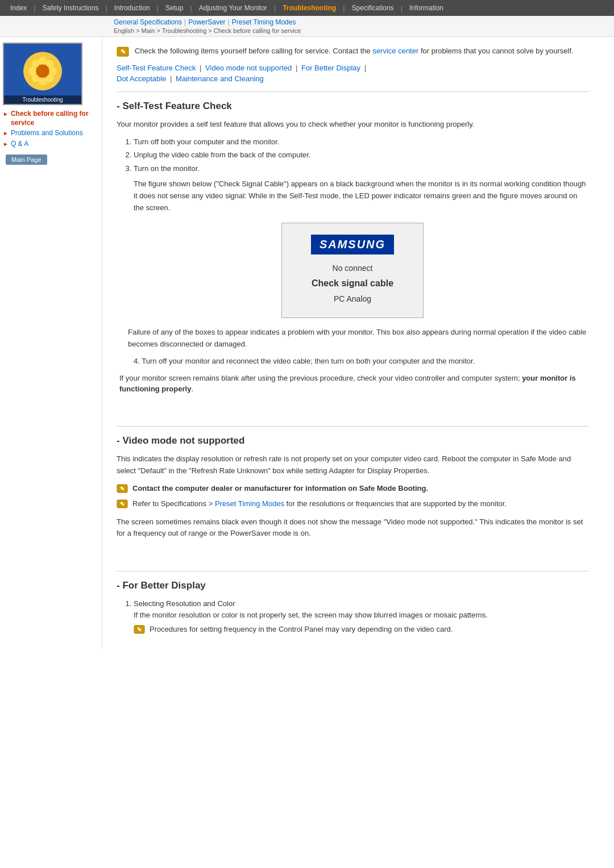 The image size is (614, 868). What do you see at coordinates (352, 244) in the screenshot?
I see `samsung-logo: SAMSUNG` at bounding box center [352, 244].